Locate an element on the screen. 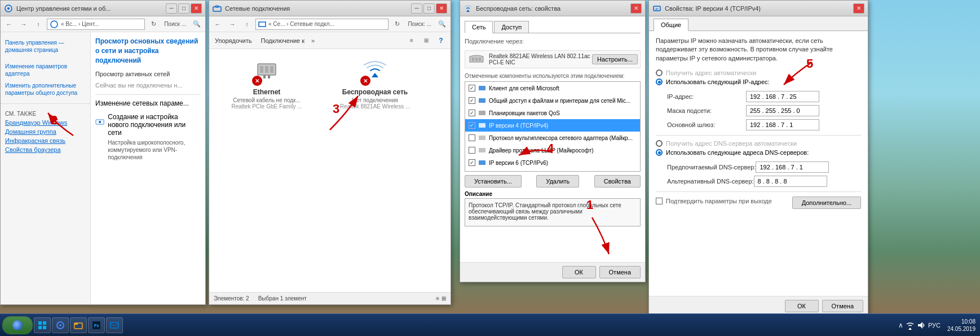 Image resolution: width=980 pixels, height=336 pixels. ethernet-connection: ✕ Ethernet Сетевой кабель не подк... Rea… is located at coordinates (267, 171).